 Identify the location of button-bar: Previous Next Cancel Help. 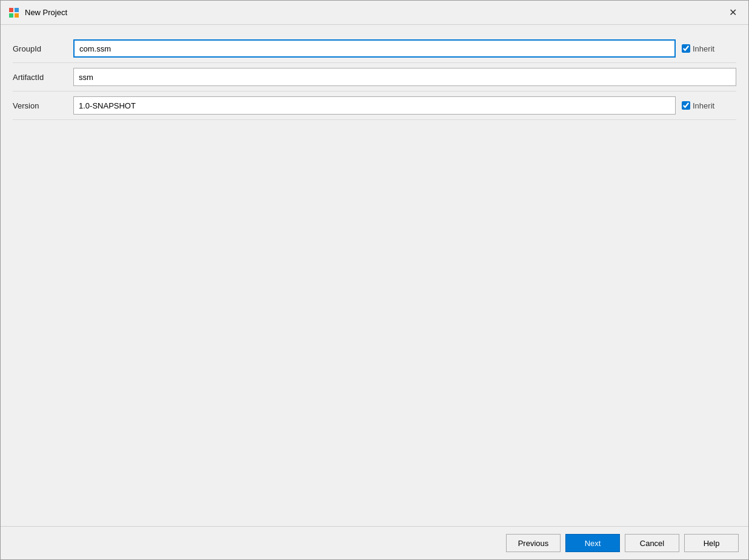
(374, 543).